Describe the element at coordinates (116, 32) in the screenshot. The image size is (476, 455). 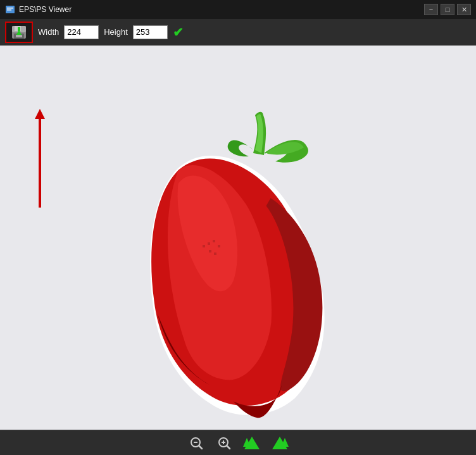
I see `height-label: Height` at that location.